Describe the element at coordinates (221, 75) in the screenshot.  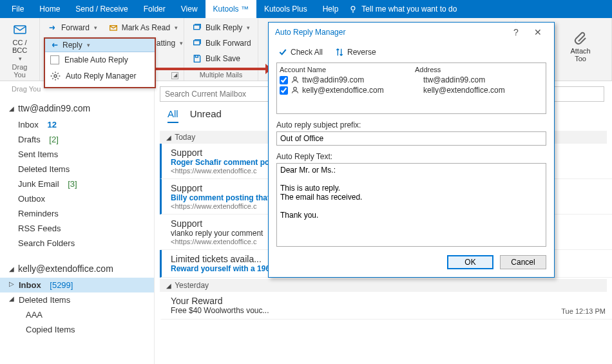
I see `group-multiple-mails-label: Multiple Mails` at that location.